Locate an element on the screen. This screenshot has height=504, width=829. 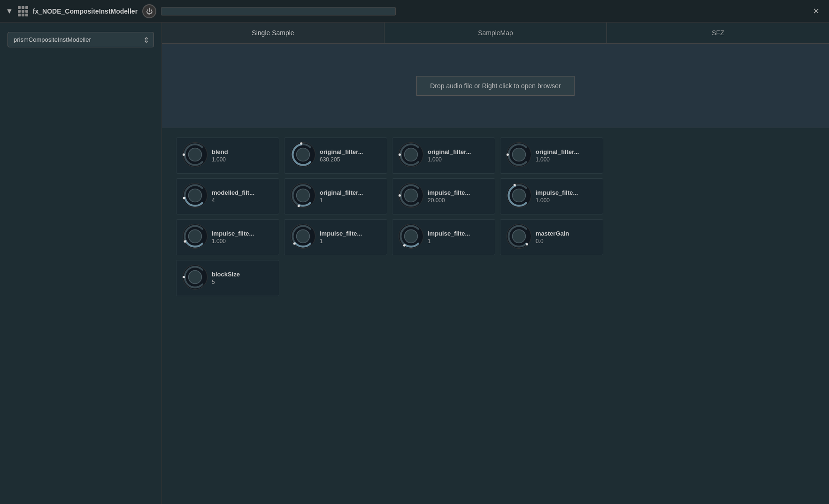
knob-label-1-1: original_filter... is located at coordinates (341, 192).